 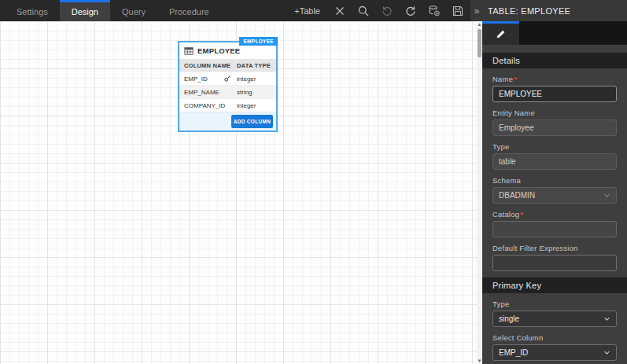 What do you see at coordinates (85, 11) in the screenshot?
I see `tab-design: Design` at bounding box center [85, 11].